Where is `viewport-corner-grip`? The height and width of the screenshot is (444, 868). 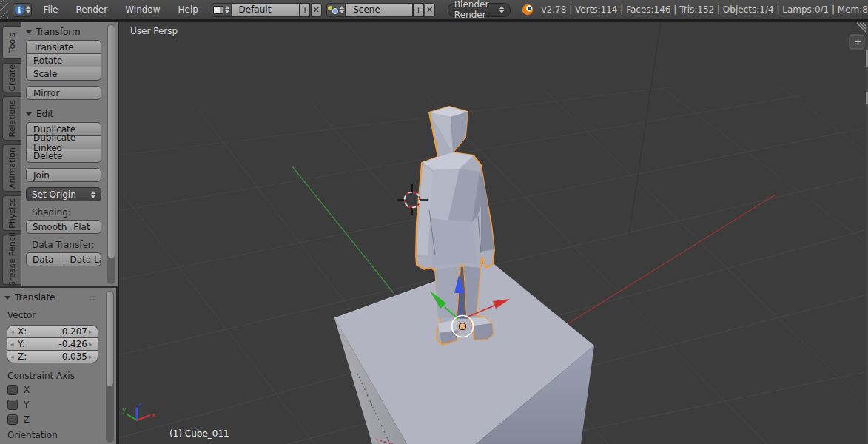 viewport-corner-grip is located at coordinates (861, 27).